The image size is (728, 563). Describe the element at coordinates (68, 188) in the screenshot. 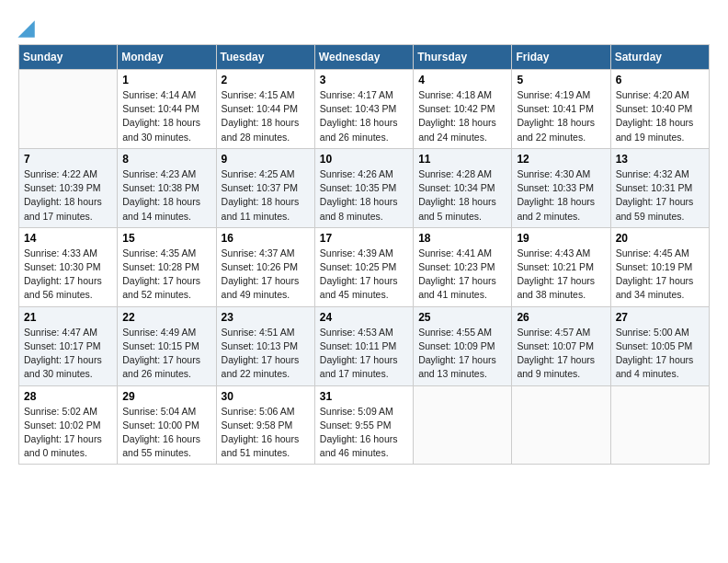

I see `calendar-cell: 7Sunrise: 4:22 AMSunset: 10:39 PMDayligh…` at that location.